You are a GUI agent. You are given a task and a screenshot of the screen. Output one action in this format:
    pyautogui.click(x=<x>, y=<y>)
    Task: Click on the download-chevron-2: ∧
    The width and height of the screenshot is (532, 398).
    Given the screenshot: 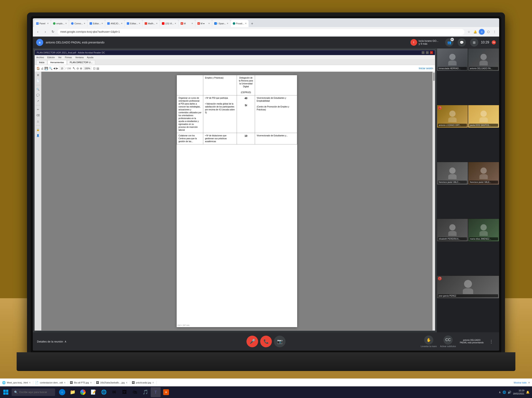 What is the action you would take?
    pyautogui.click(x=65, y=382)
    